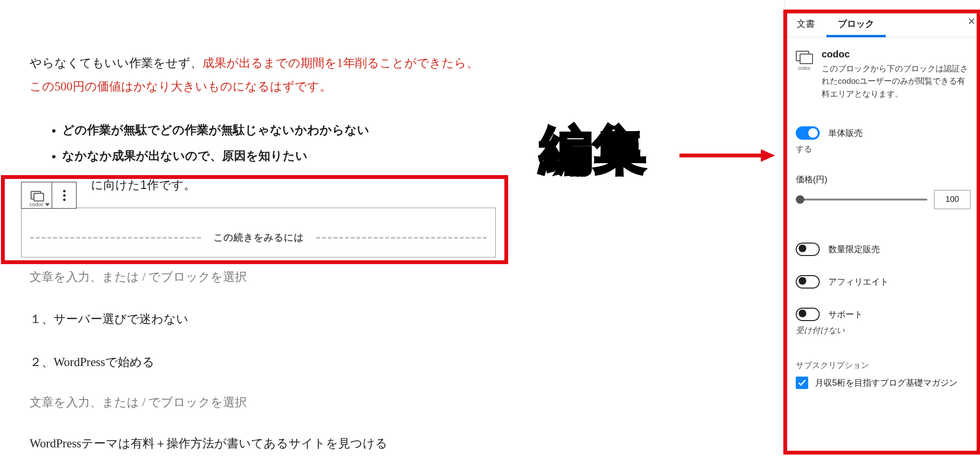  What do you see at coordinates (271, 156) in the screenshot?
I see `list-item: なかなか成果が出ないので、原因を知りたい` at bounding box center [271, 156].